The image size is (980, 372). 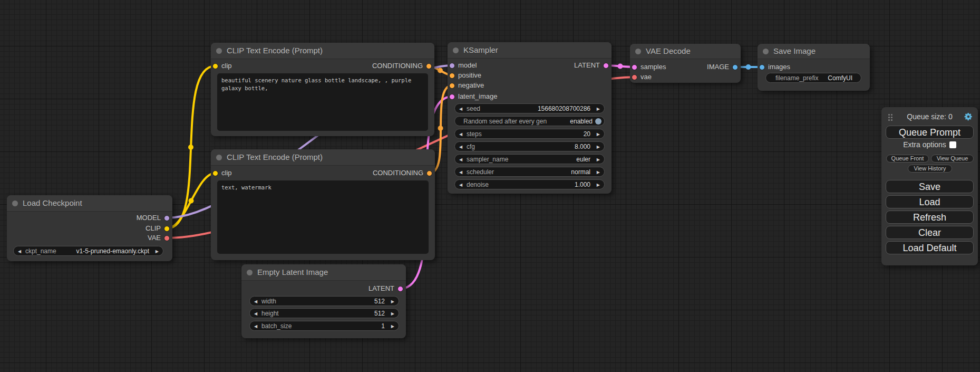 What do you see at coordinates (930, 145) in the screenshot?
I see `extra-options-row: Extra options` at bounding box center [930, 145].